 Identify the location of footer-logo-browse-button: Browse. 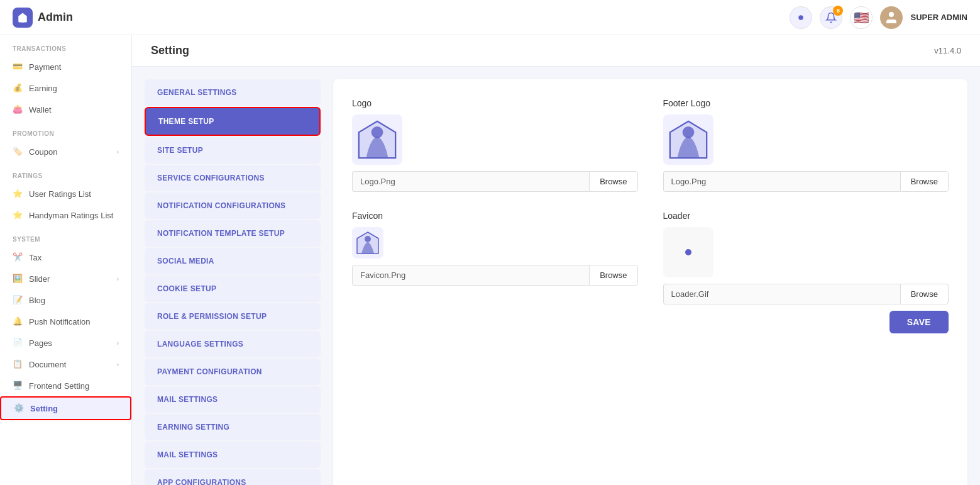
(924, 181).